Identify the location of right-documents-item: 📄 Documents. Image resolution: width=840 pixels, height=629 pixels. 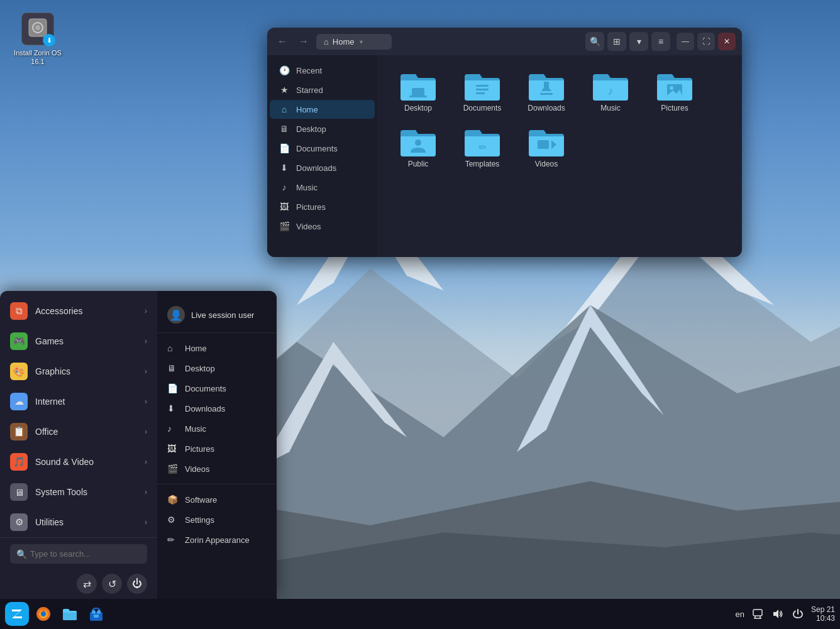
(217, 388).